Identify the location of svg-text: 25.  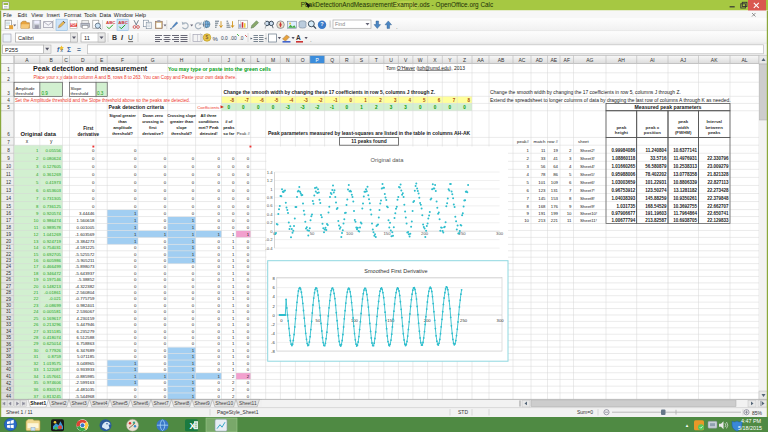
(36, 318).